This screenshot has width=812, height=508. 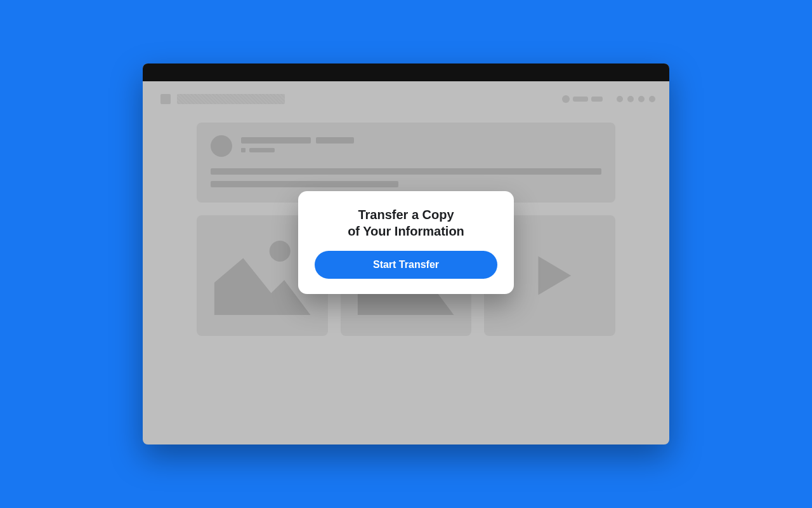 I want to click on post-header, so click(x=406, y=146).